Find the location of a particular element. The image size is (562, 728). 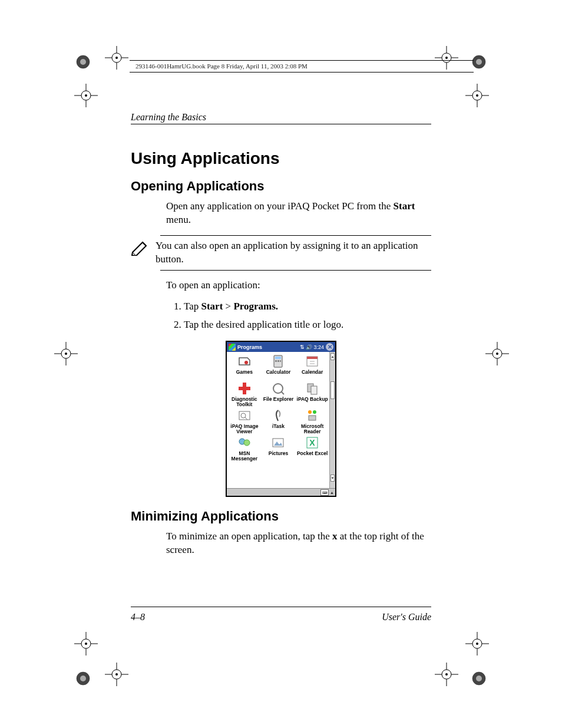

step-1-bold-programs: Programs. is located at coordinates (256, 307).